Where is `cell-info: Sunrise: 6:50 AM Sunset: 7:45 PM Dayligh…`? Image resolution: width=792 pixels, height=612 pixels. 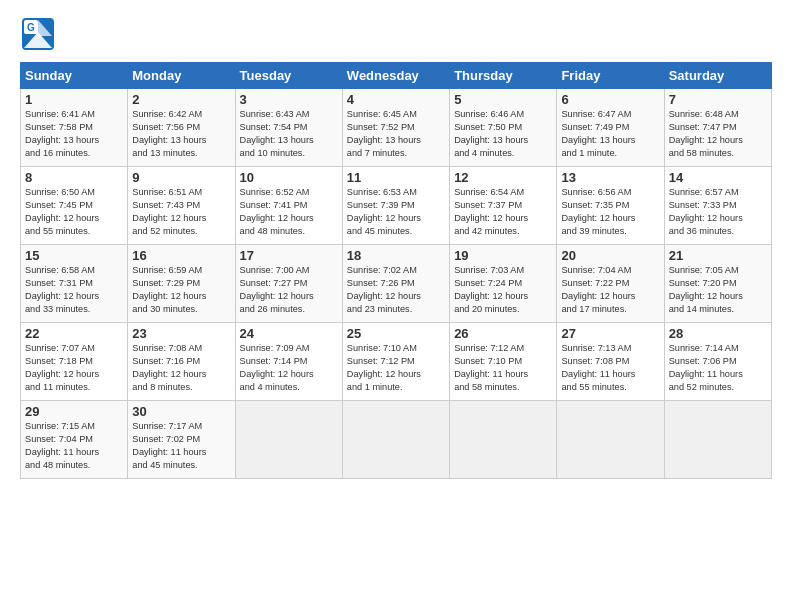 cell-info: Sunrise: 6:50 AM Sunset: 7:45 PM Dayligh… is located at coordinates (74, 212).